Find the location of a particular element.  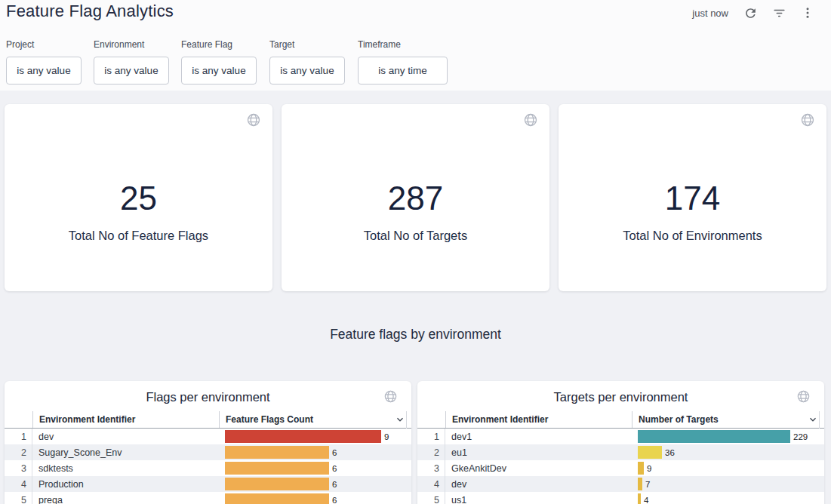

row-index: 3 is located at coordinates (18, 468).